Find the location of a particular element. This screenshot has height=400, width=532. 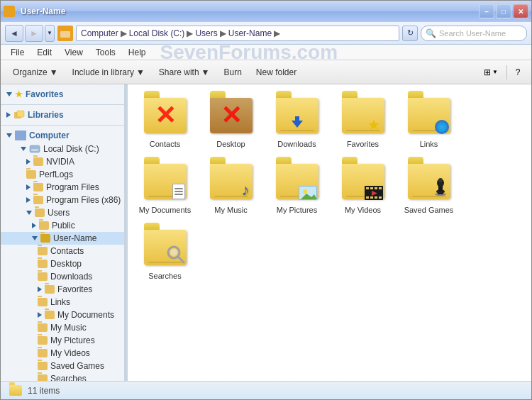

file-item-downloads: Downloads is located at coordinates (297, 122).